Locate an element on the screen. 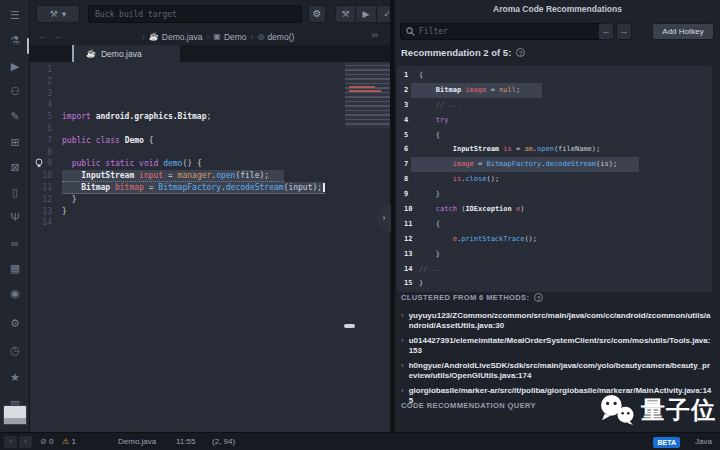 This screenshot has width=720, height=450. build-tools-button: ⚒ is located at coordinates (346, 14).